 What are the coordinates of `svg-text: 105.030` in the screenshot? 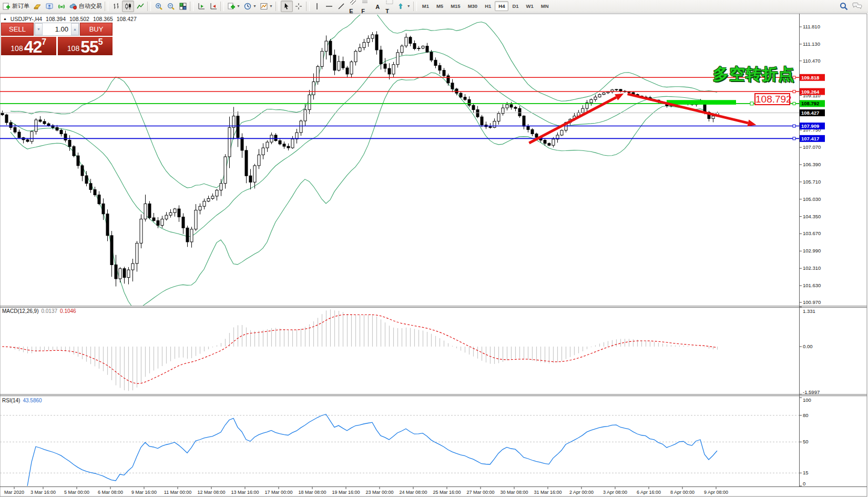 It's located at (812, 199).